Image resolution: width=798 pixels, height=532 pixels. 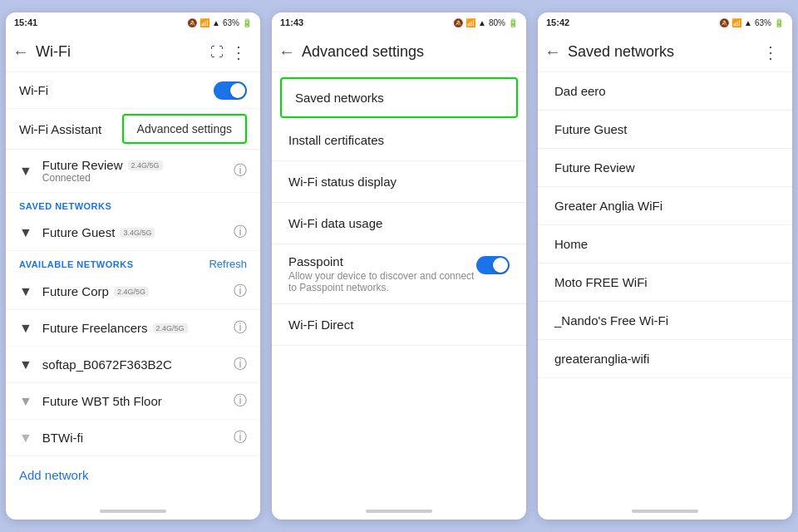 I want to click on connected-network-badge: 2.4G/5G, so click(x=145, y=165).